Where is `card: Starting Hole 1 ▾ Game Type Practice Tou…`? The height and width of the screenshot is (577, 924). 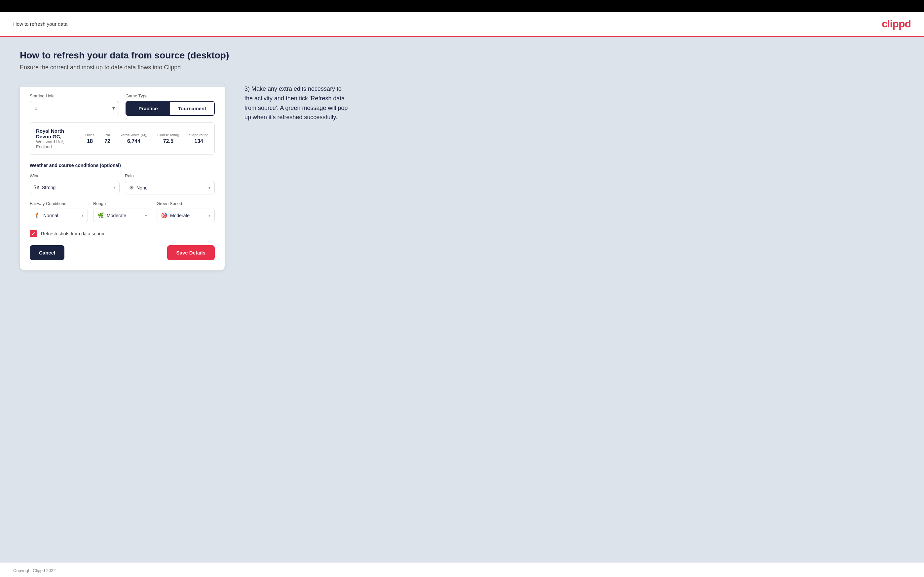 card: Starting Hole 1 ▾ Game Type Practice Tou… is located at coordinates (122, 177).